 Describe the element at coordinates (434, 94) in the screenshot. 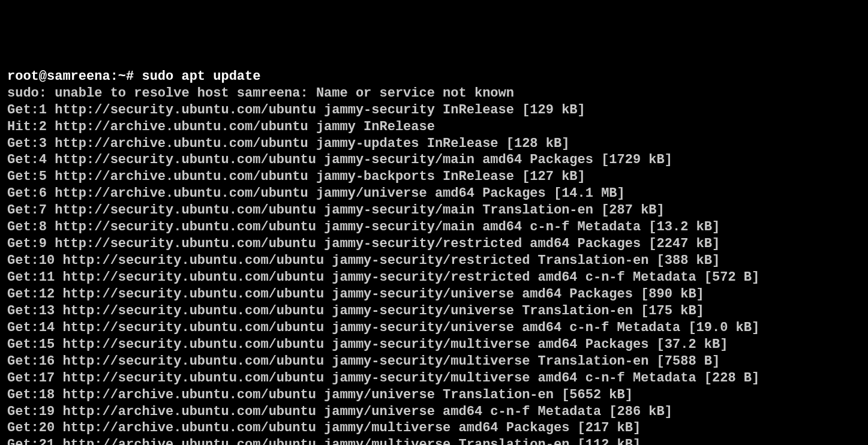

I see `terminal-output-line: sudo: unable to resolve host samreena: N…` at that location.